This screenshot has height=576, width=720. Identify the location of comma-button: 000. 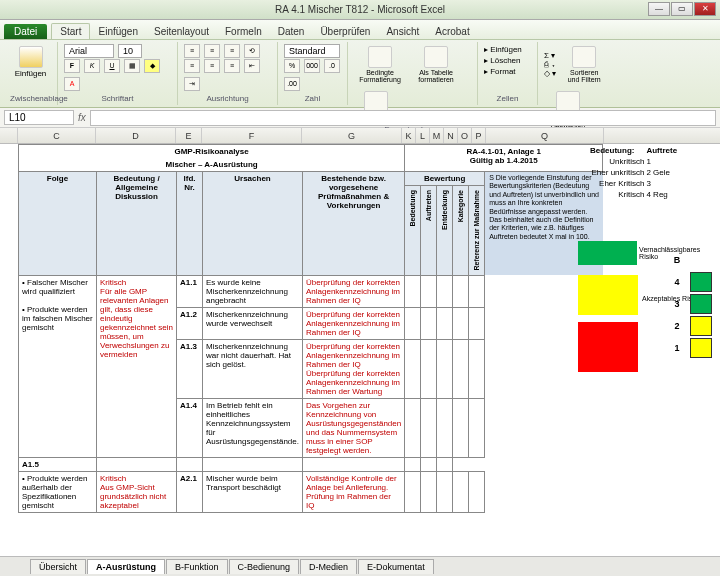
(312, 66).